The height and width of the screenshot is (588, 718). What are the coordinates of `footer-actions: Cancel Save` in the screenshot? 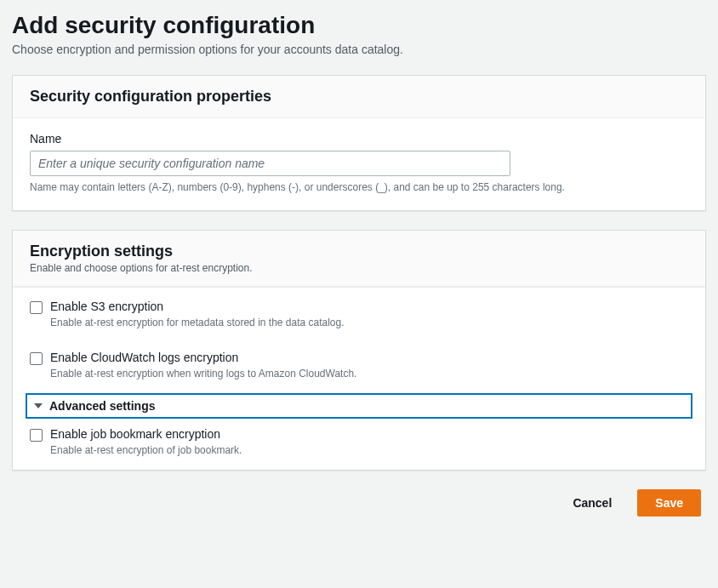 It's located at (359, 503).